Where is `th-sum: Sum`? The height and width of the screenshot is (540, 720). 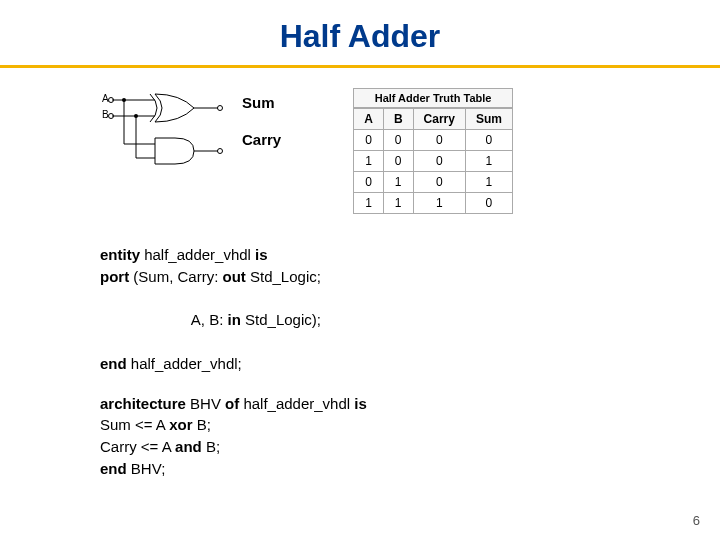 th-sum: Sum is located at coordinates (488, 120).